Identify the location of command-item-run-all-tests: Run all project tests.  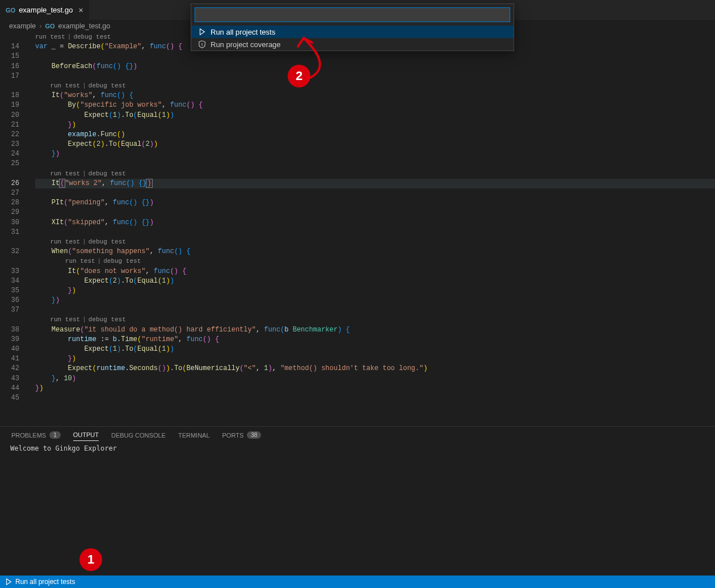
(352, 32).